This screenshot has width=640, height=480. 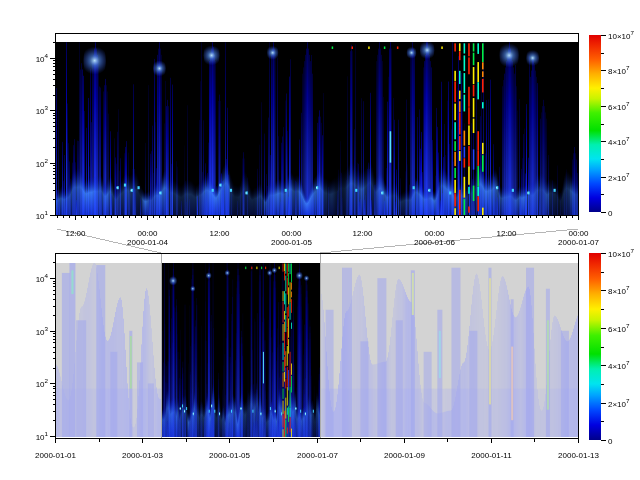 I want to click on top-x-date-label: 2000-01-07, so click(x=578, y=242).